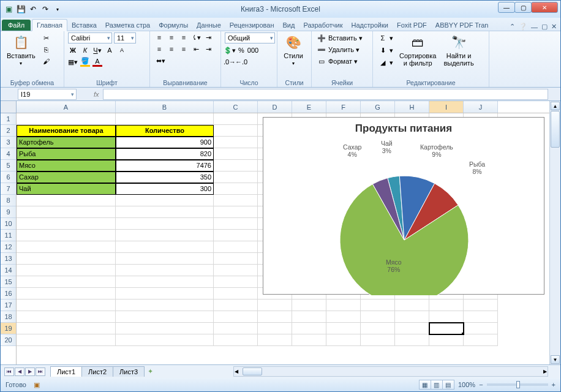 The image size is (561, 392). What do you see at coordinates (9, 341) in the screenshot?
I see `row-header-20: 20` at bounding box center [9, 341].